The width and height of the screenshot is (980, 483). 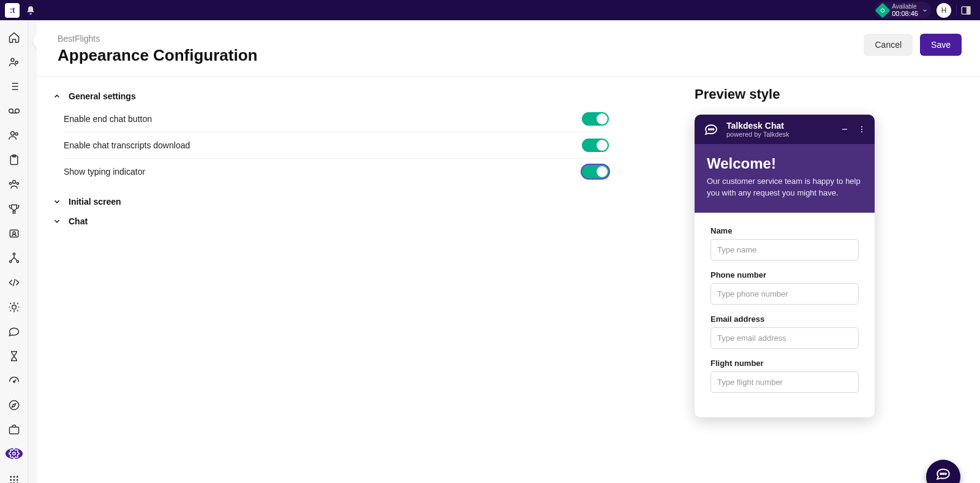 I want to click on field-label: Phone number, so click(x=785, y=275).